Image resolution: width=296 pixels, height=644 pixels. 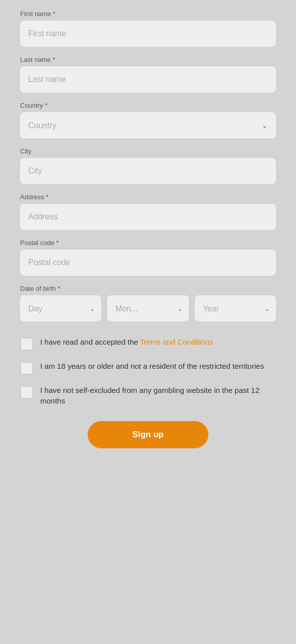 I want to click on dob-day-select: Day, so click(x=60, y=308).